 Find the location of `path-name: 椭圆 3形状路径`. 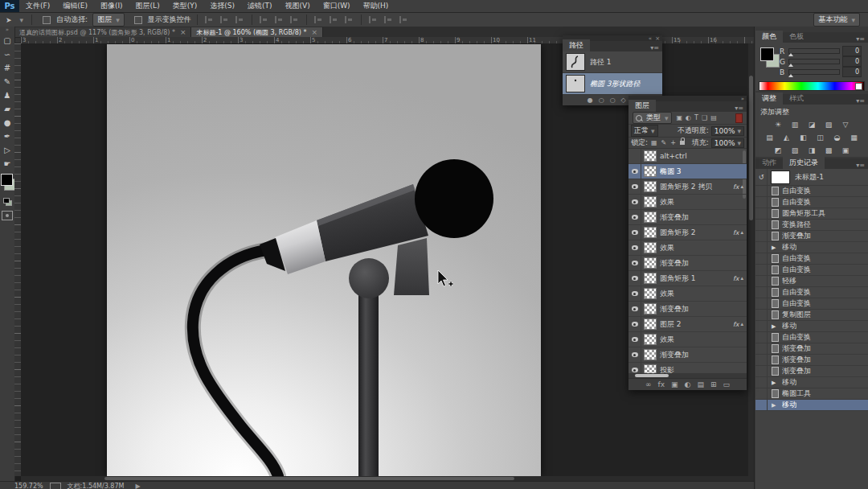

path-name: 椭圆 3形状路径 is located at coordinates (616, 84).